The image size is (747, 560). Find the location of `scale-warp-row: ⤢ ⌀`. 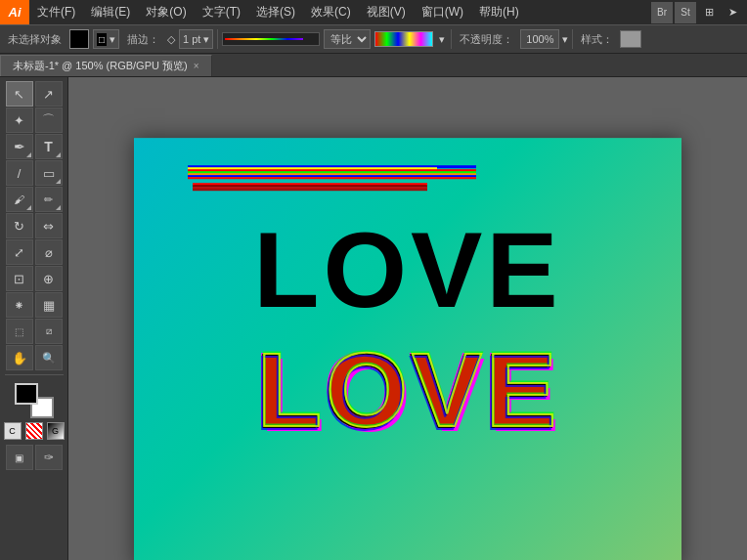

scale-warp-row: ⤢ ⌀ is located at coordinates (34, 252).